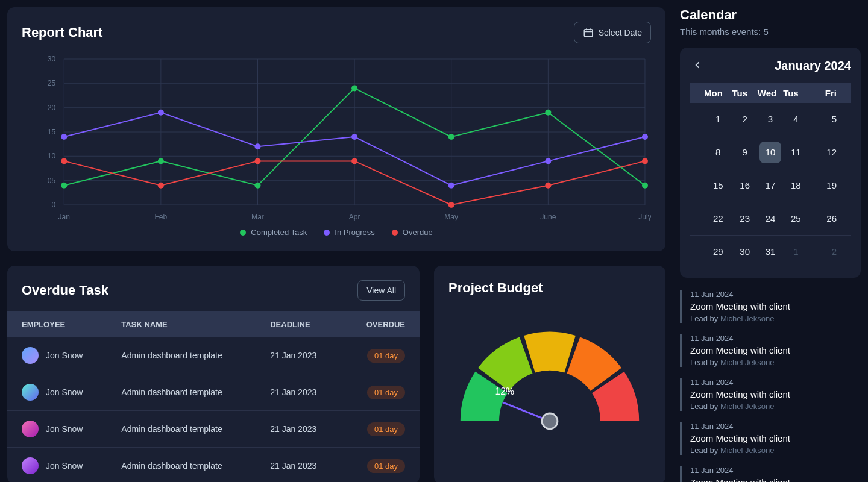  What do you see at coordinates (770, 186) in the screenshot?
I see `calendar-day: 17` at bounding box center [770, 186].